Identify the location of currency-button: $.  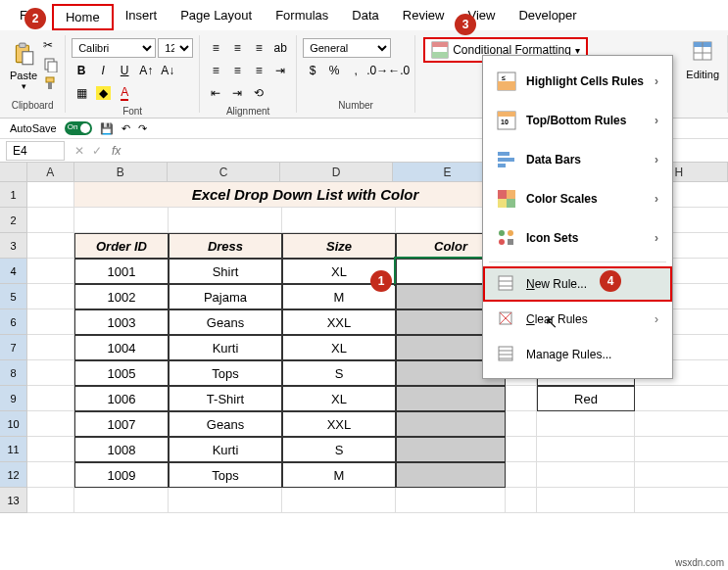
(313, 71).